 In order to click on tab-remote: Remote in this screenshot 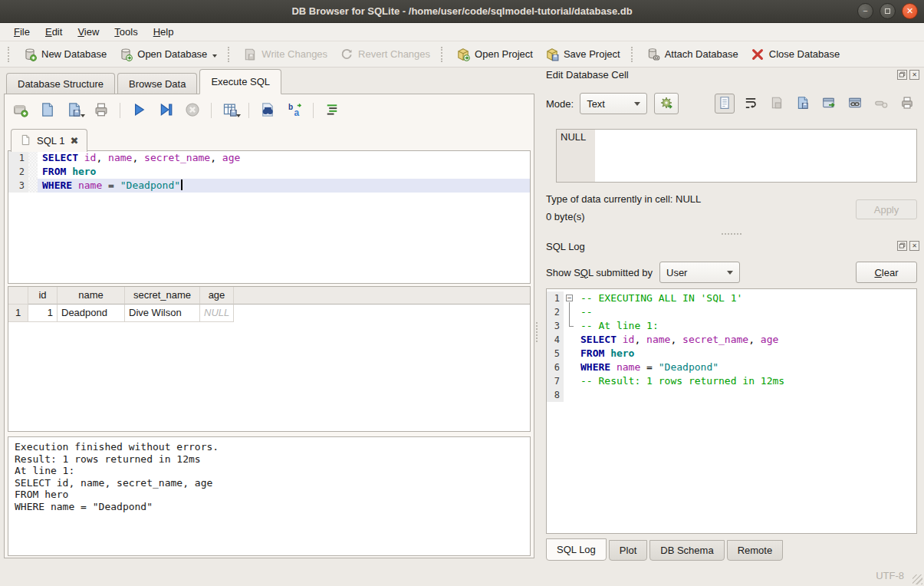, I will do `click(755, 551)`.